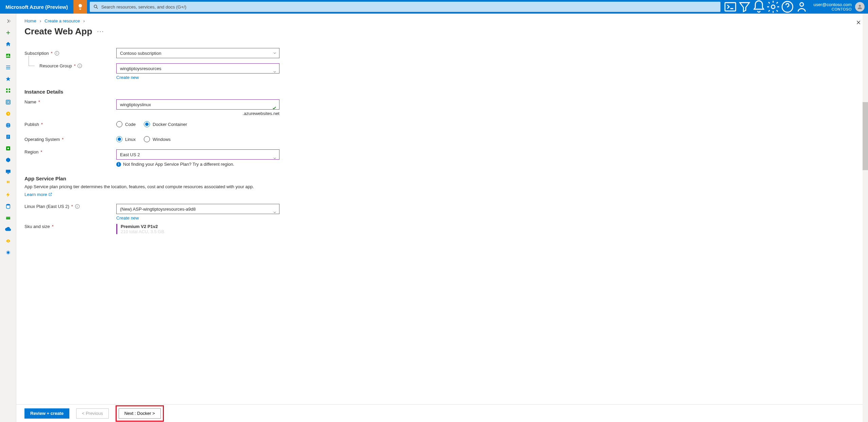 Image resolution: width=868 pixels, height=422 pixels. Describe the element at coordinates (58, 31) in the screenshot. I see `page-title: Create Web App` at that location.